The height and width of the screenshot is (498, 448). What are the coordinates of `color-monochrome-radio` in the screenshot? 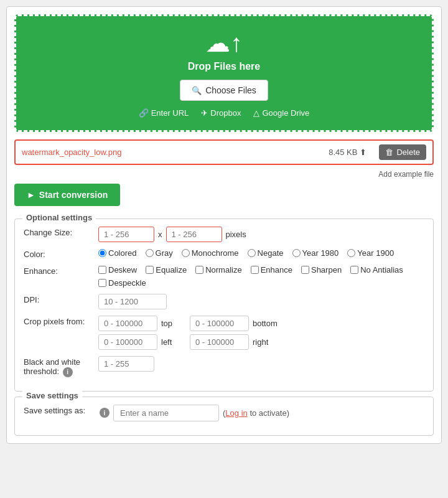 It's located at (185, 253).